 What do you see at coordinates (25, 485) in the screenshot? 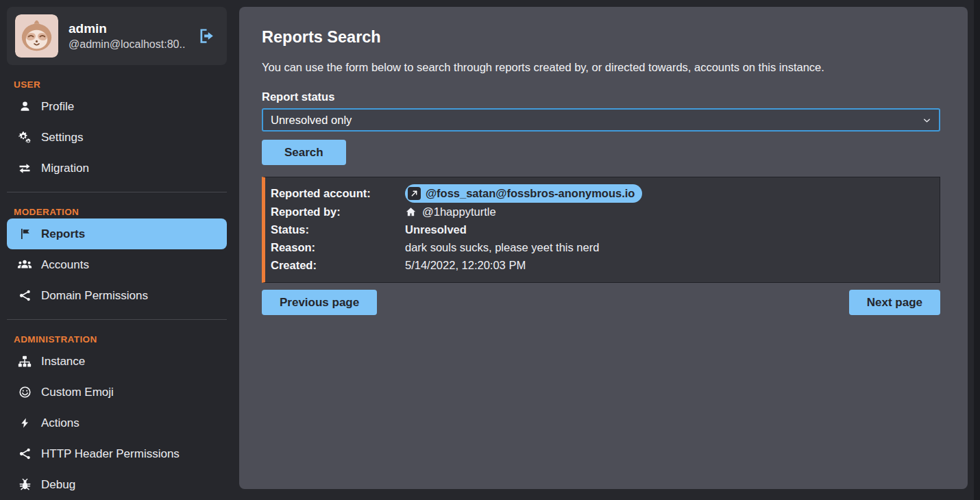
I see `bug-icon` at bounding box center [25, 485].